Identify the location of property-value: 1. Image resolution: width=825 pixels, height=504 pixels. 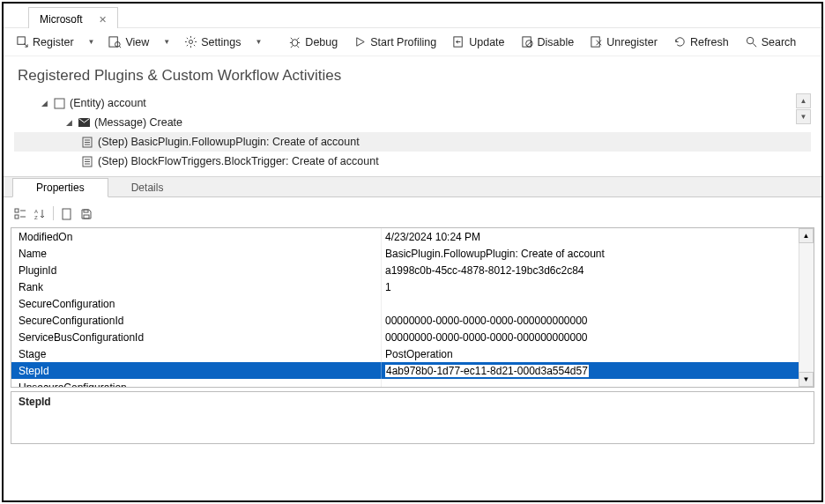
(598, 287).